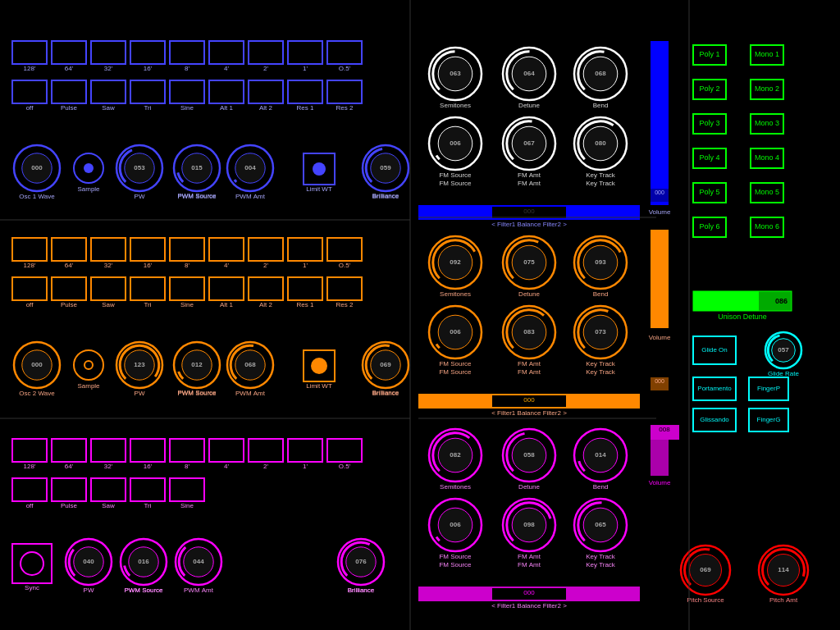  What do you see at coordinates (529, 139) in the screenshot?
I see `filter1-section` at bounding box center [529, 139].